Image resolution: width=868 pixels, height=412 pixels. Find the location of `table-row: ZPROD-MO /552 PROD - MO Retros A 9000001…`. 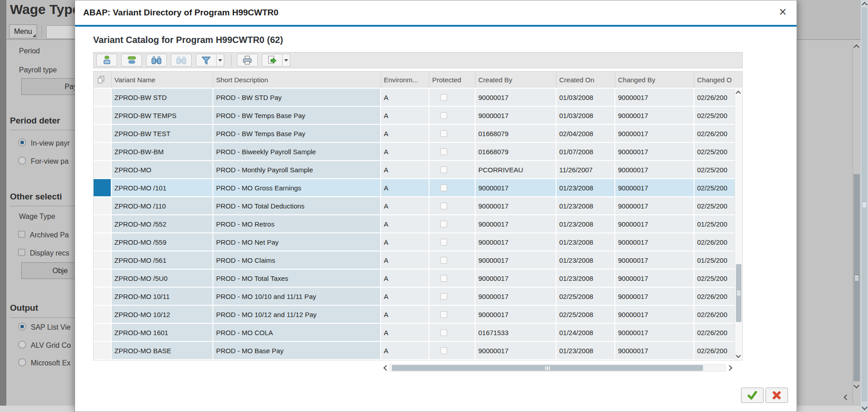

table-row: ZPROD-MO /552 PROD - MO Retros A 9000001… is located at coordinates (418, 224).